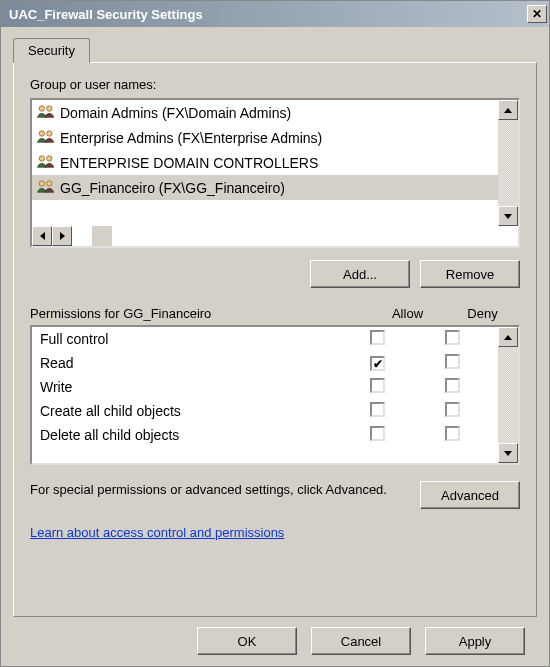 The image size is (550, 667). I want to click on scroll-corner, so click(102, 236).